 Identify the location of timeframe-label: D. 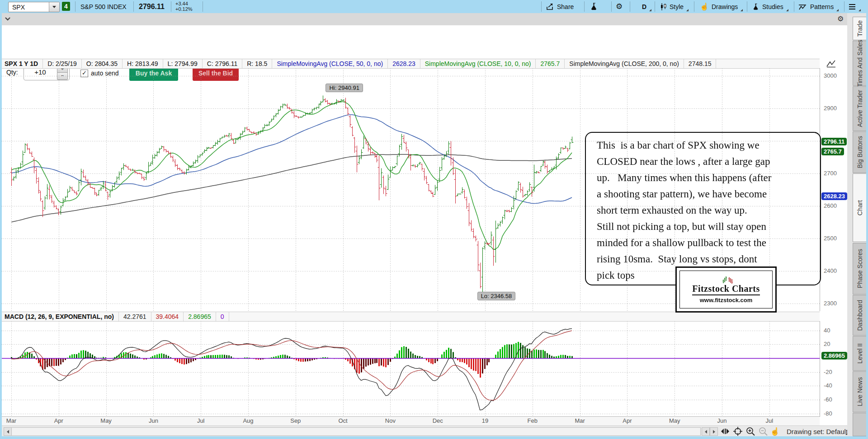
(644, 7).